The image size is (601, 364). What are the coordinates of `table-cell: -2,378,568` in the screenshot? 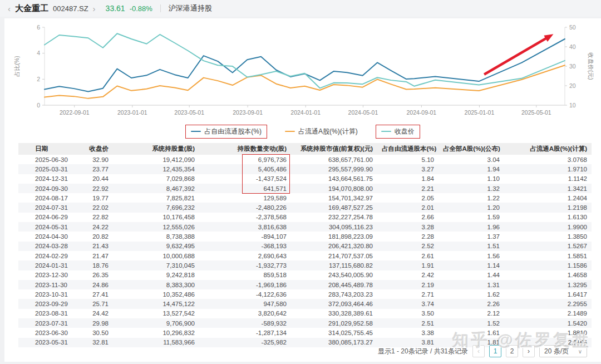 It's located at (245, 217).